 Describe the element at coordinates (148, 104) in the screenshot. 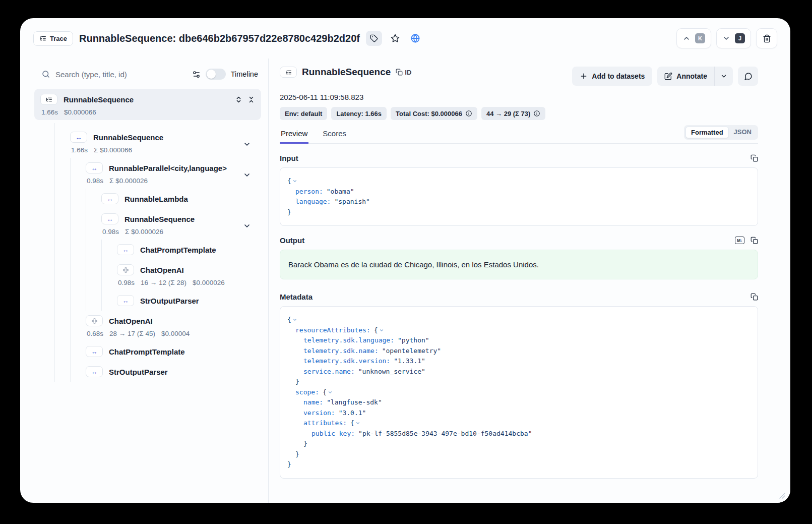

I see `tree-root-item: RunnableSequence 1.66s $0.000066` at that location.